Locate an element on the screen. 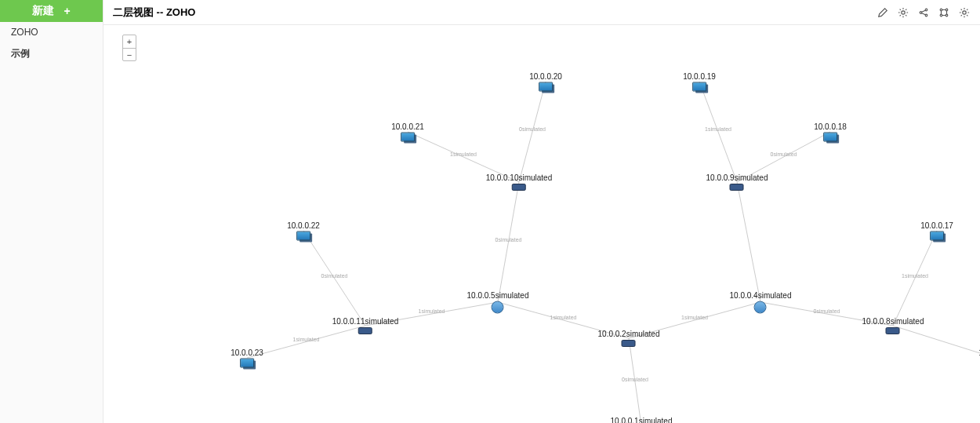  node-label: 10.0.0.1simulated is located at coordinates (641, 420).